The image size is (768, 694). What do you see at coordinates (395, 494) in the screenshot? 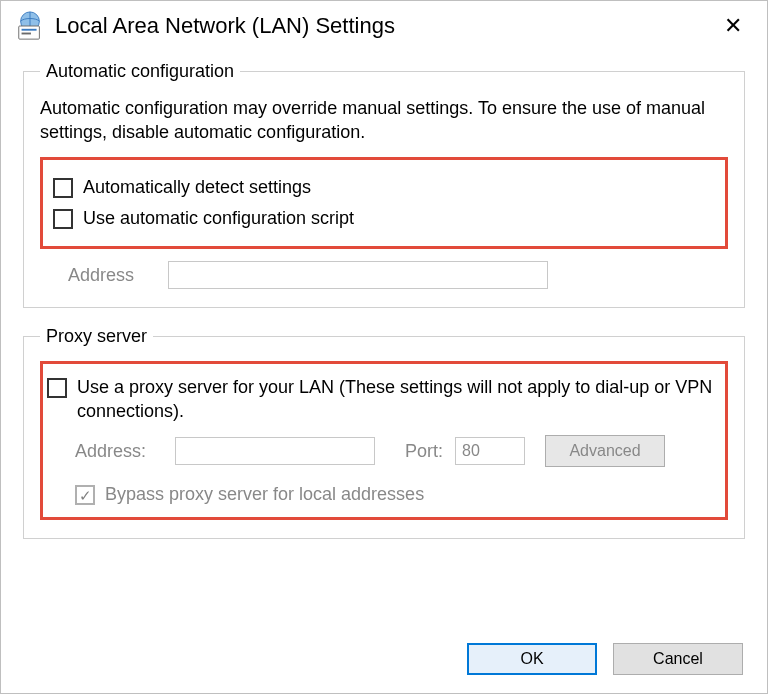
I see `bypass-row: Bypass proxy server for local addresses` at bounding box center [395, 494].